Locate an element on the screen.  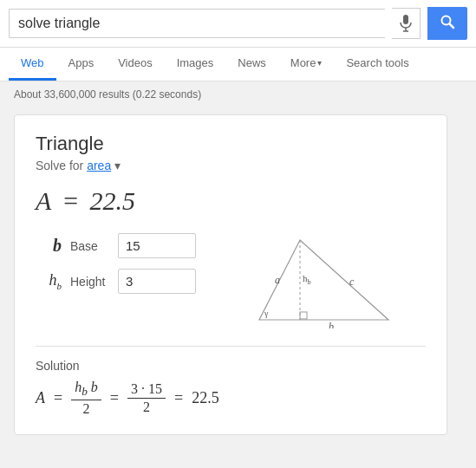
sol-eq2: = is located at coordinates (114, 399).